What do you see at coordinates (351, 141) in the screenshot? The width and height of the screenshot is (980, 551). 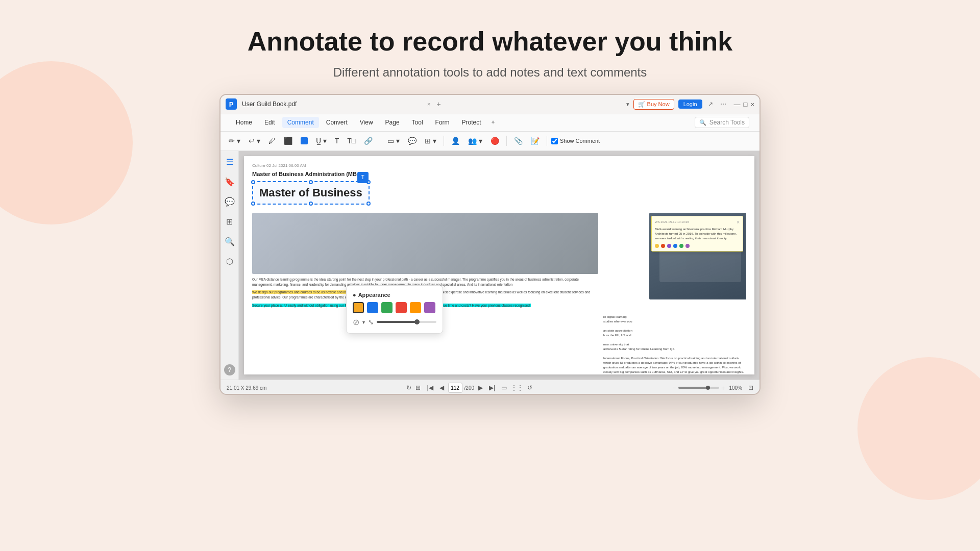 I see `toolbar-textbox-btn: T□` at bounding box center [351, 141].